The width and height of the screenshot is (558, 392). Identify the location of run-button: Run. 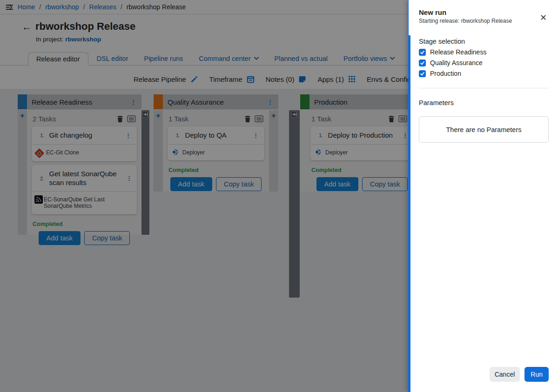
(537, 374).